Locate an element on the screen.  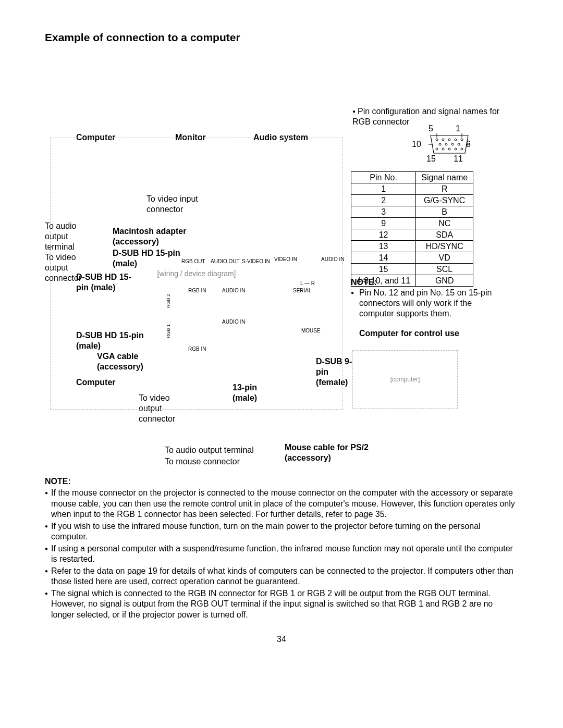
note-item: ●If you wish to use the infrared mouse f… is located at coordinates (282, 532).